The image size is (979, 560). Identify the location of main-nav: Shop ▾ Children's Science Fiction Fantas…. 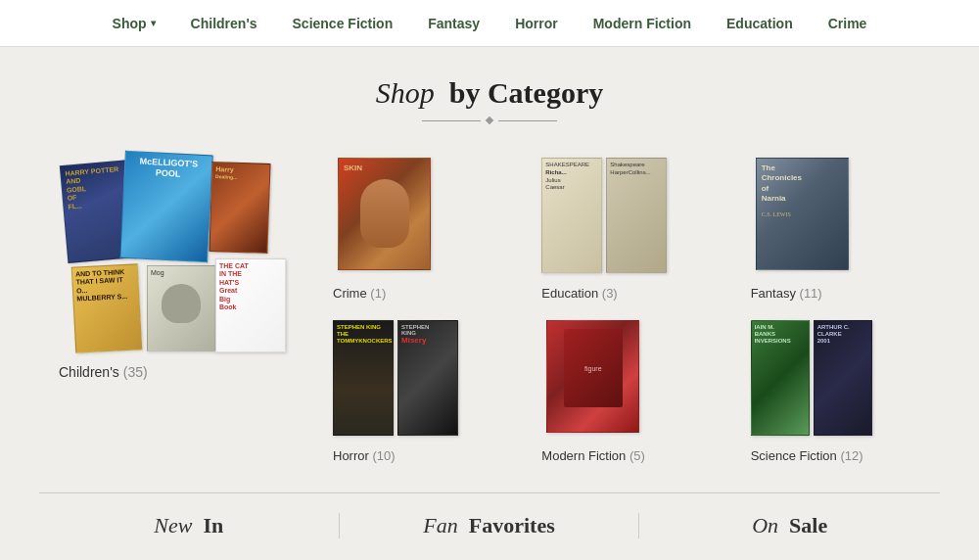
(490, 23).